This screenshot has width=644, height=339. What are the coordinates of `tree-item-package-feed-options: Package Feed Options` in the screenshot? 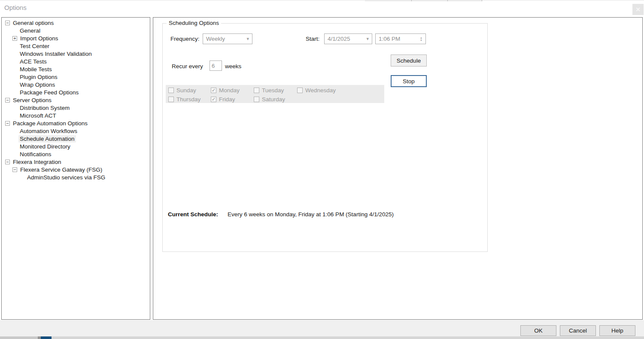 It's located at (76, 92).